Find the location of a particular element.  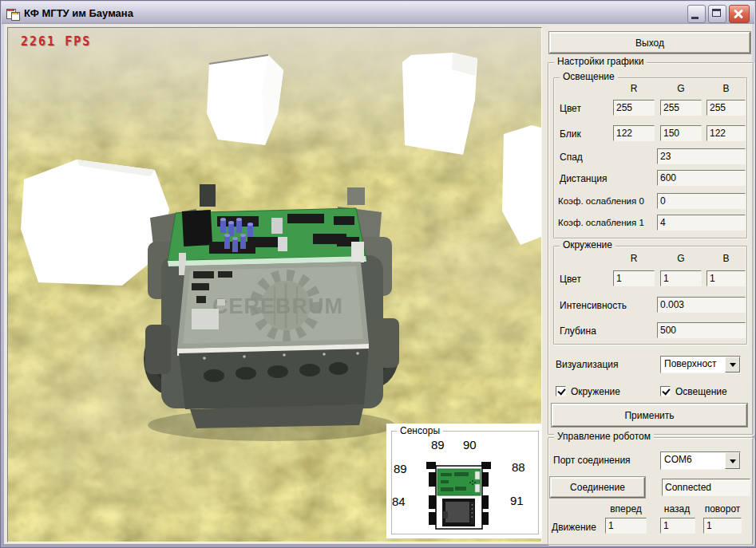

lighting-col-r: R is located at coordinates (634, 89).